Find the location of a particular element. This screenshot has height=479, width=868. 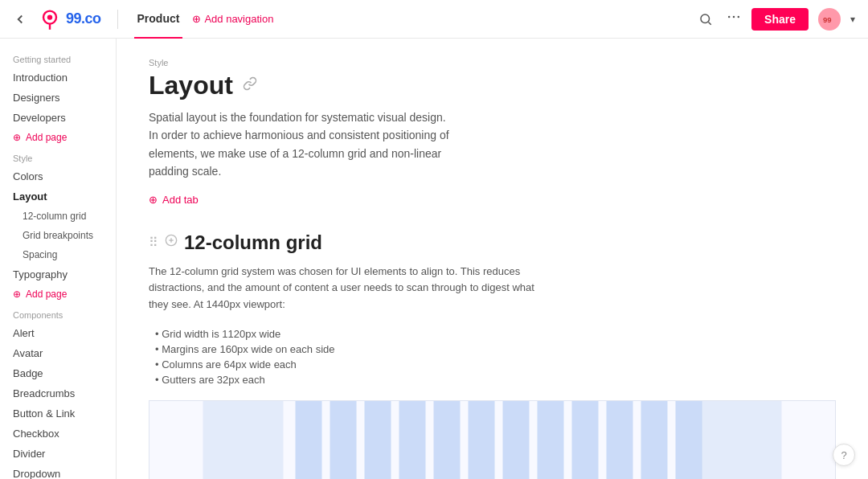

bullet-list: Grid width is 1120px wide Margins are 16… is located at coordinates (492, 357).